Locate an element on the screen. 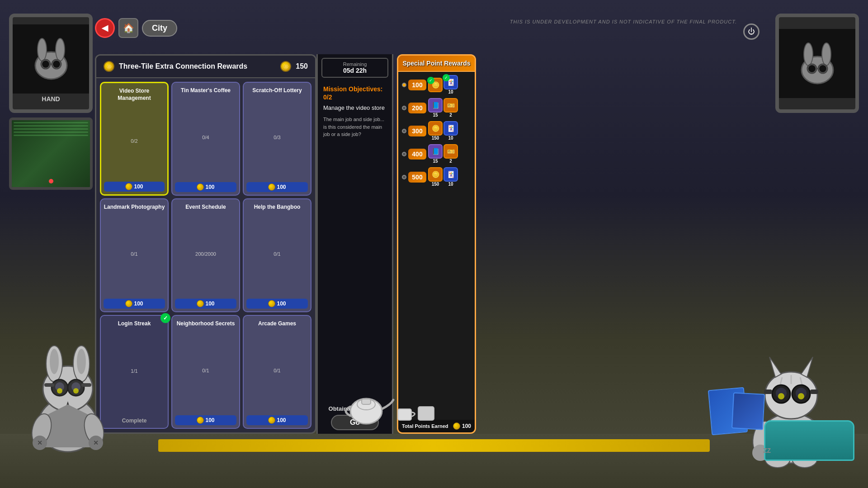 This screenshot has height=488, width=868. mission-progress-3: 0/1 is located at coordinates (134, 254).